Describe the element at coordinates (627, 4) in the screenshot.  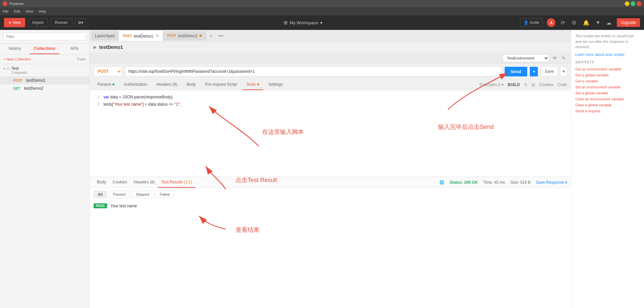
I see `minimize-btn` at that location.